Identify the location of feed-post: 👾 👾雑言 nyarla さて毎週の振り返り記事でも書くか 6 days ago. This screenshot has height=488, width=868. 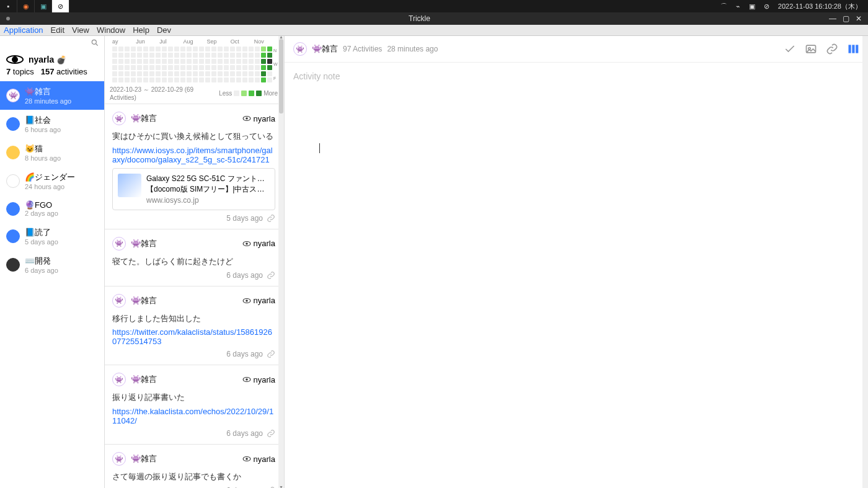
(195, 466).